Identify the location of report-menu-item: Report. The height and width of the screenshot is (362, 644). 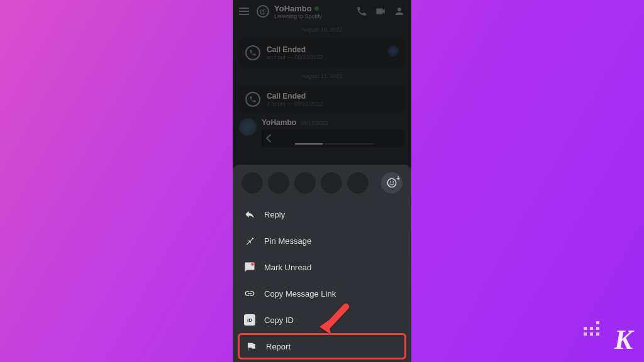
(322, 346).